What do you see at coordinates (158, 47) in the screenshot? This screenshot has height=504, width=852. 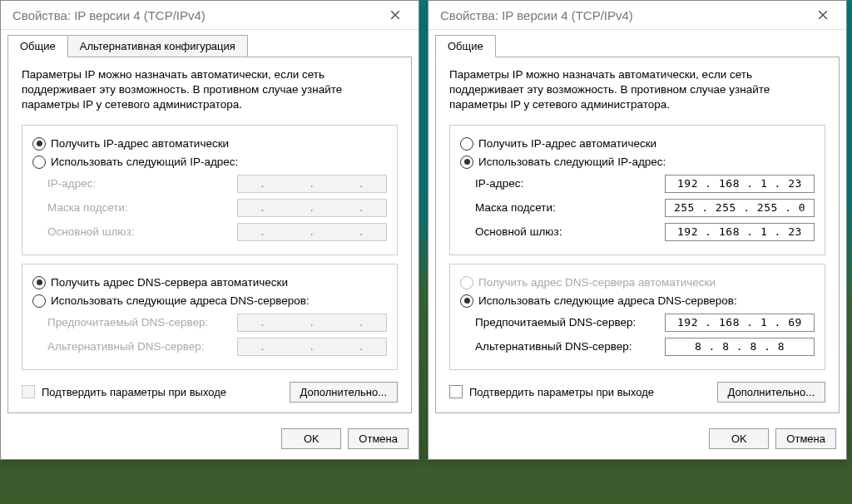 I see `tab-alt-config: Альтернативная конфигурация` at bounding box center [158, 47].